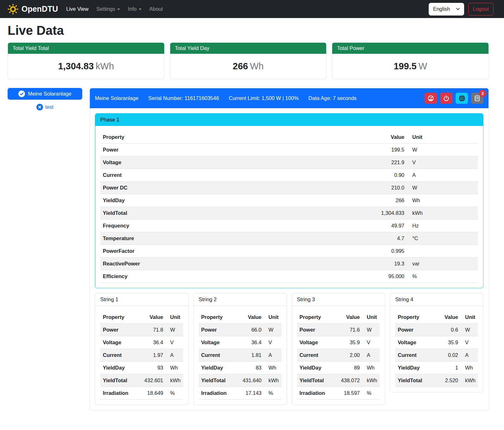 This screenshot has height=430, width=504. Describe the element at coordinates (442, 264) in the screenshot. I see `unit-cell: var` at that location.